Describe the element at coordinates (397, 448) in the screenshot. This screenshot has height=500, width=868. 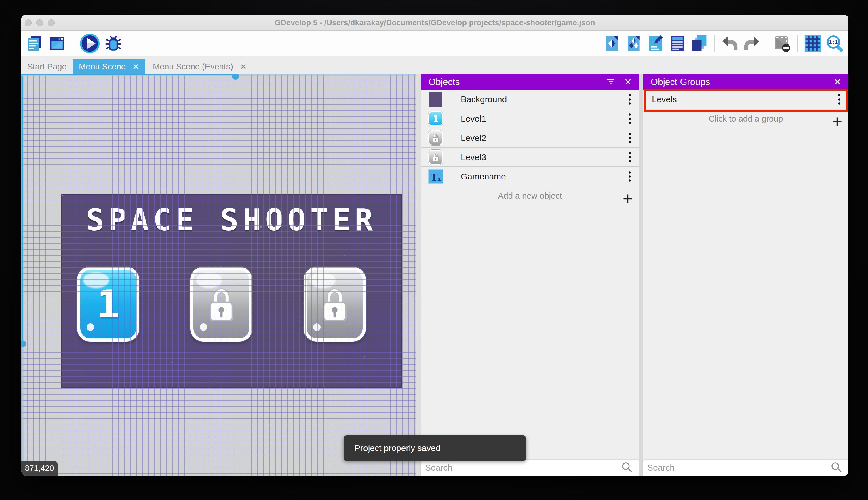
I see `toast-message: Project properly saved` at that location.